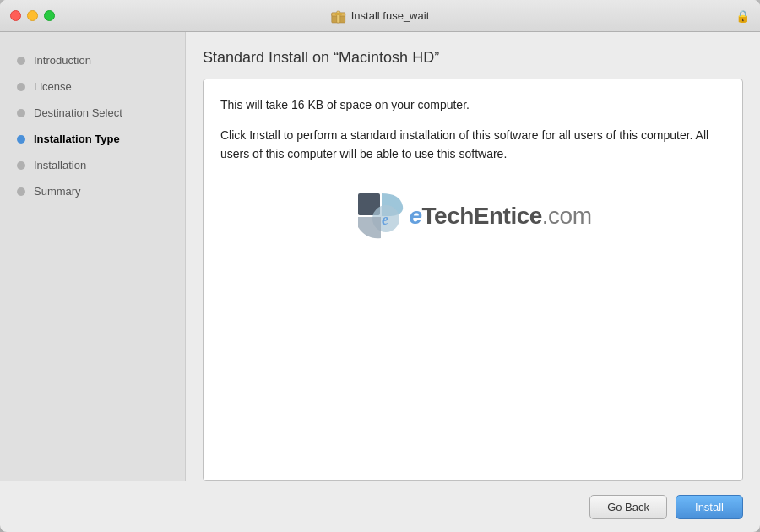 Image resolution: width=760 pixels, height=532 pixels. I want to click on svg-text: e, so click(385, 220).